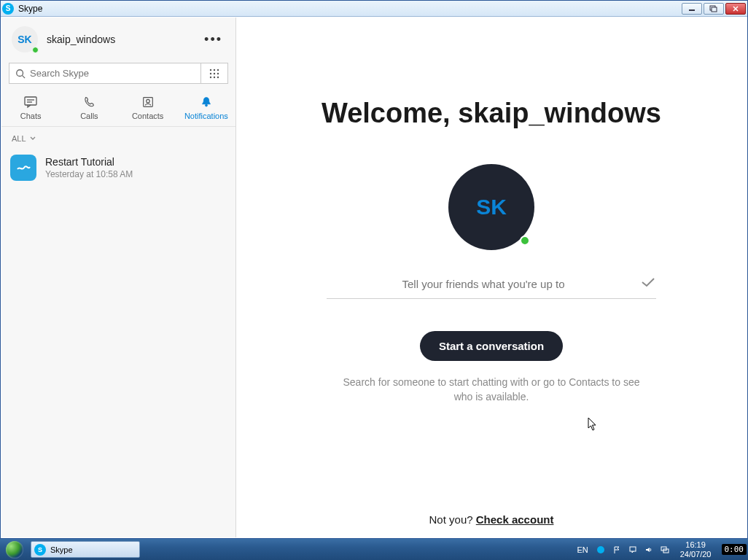  What do you see at coordinates (491, 207) in the screenshot?
I see `avatar-initials: SK` at bounding box center [491, 207].